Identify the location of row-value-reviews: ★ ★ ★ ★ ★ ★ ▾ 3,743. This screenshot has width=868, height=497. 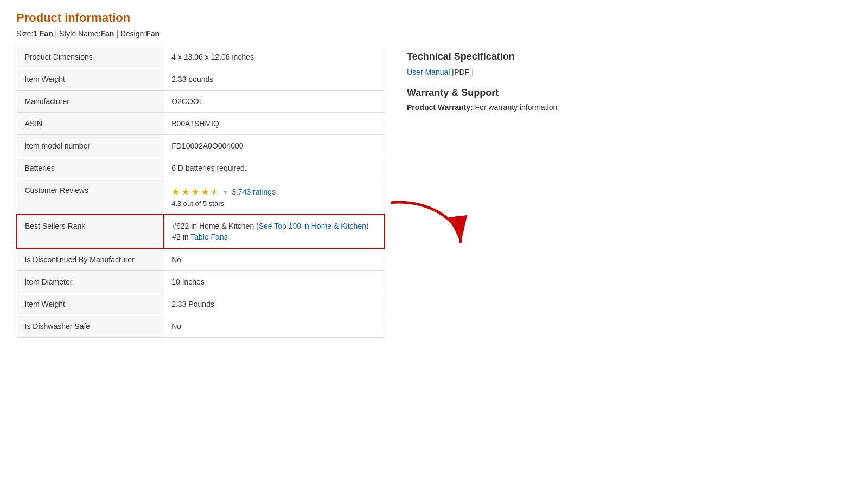
(275, 197).